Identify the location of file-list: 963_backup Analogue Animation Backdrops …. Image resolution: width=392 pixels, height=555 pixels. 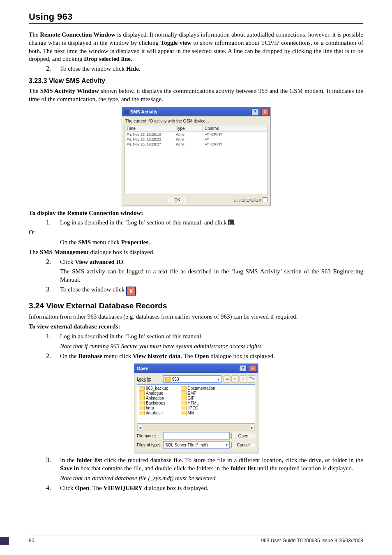
(196, 404).